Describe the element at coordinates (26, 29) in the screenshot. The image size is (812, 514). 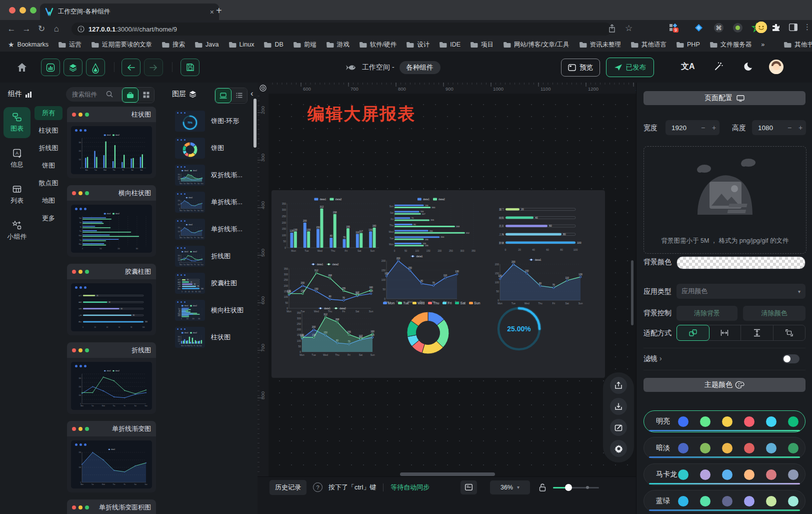
I see `forward-icon: →` at that location.